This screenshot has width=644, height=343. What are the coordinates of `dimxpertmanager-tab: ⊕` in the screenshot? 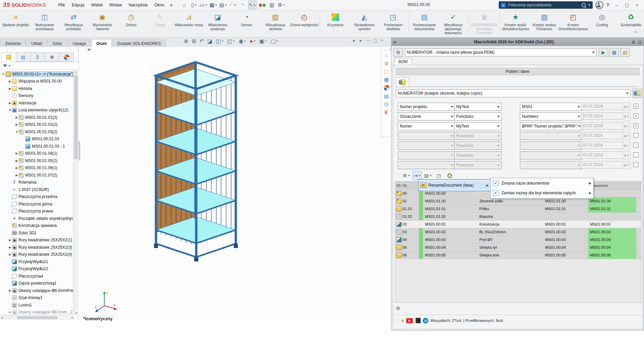 It's located at (52, 57).